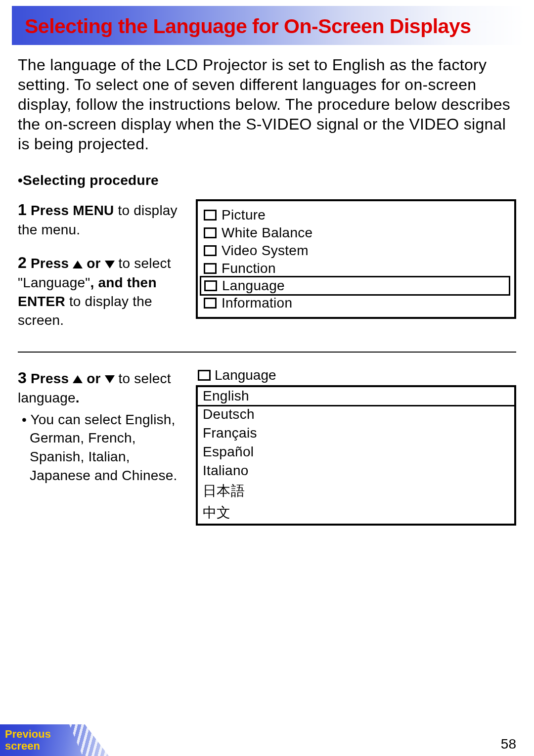  I want to click on osd-menu-item: Picture, so click(355, 215).